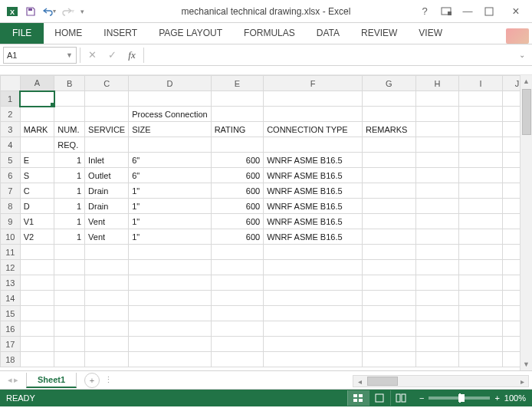 The width and height of the screenshot is (532, 408). Describe the element at coordinates (21, 33) in the screenshot. I see `file-tab: FILE` at that location.